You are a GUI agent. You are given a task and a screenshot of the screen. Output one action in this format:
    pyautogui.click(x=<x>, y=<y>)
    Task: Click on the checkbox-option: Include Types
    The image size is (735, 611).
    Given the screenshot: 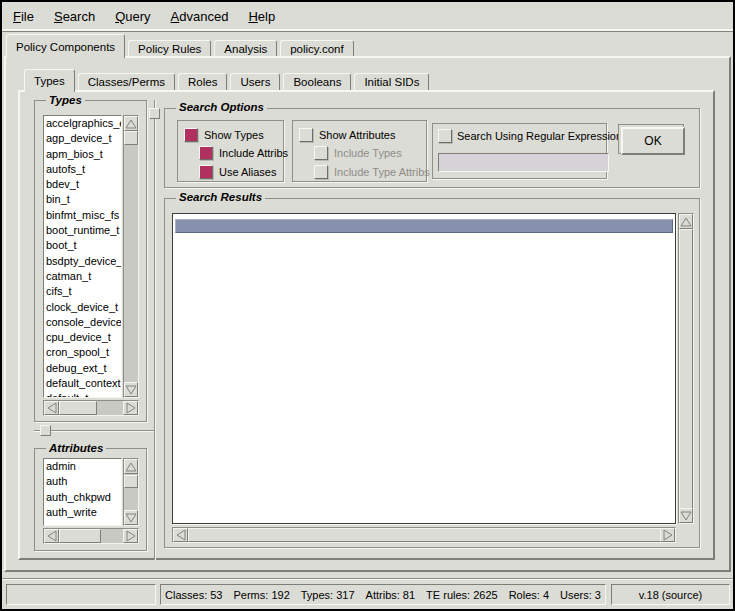 What is the action you would take?
    pyautogui.click(x=370, y=153)
    